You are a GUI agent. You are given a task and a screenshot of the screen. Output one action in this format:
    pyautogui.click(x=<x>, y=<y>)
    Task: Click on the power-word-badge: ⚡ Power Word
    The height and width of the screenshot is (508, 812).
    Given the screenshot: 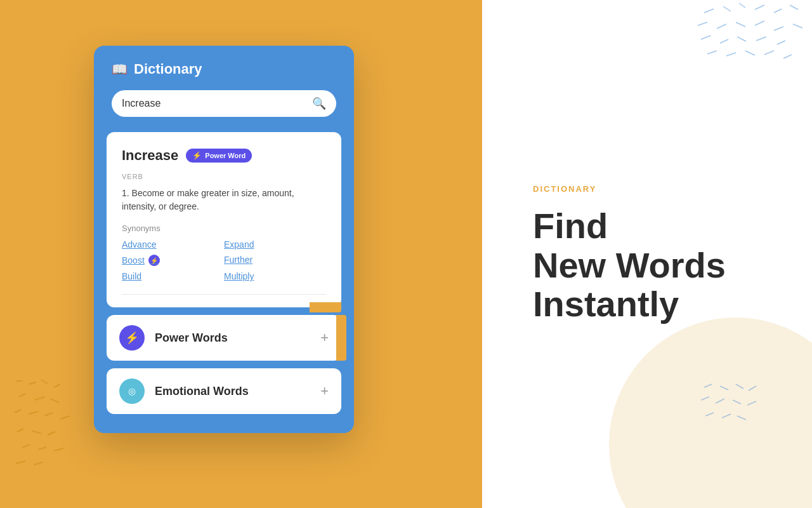 What is the action you would take?
    pyautogui.click(x=219, y=156)
    